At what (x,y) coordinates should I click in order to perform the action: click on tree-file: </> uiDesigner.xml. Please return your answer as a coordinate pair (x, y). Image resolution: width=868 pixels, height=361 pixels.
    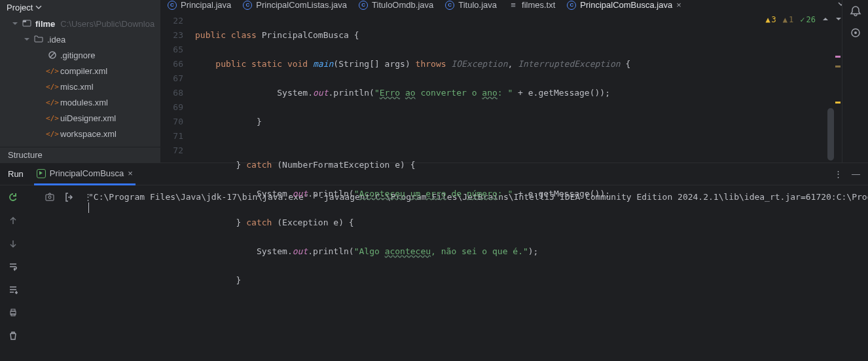
    Looking at the image, I should click on (80, 118).